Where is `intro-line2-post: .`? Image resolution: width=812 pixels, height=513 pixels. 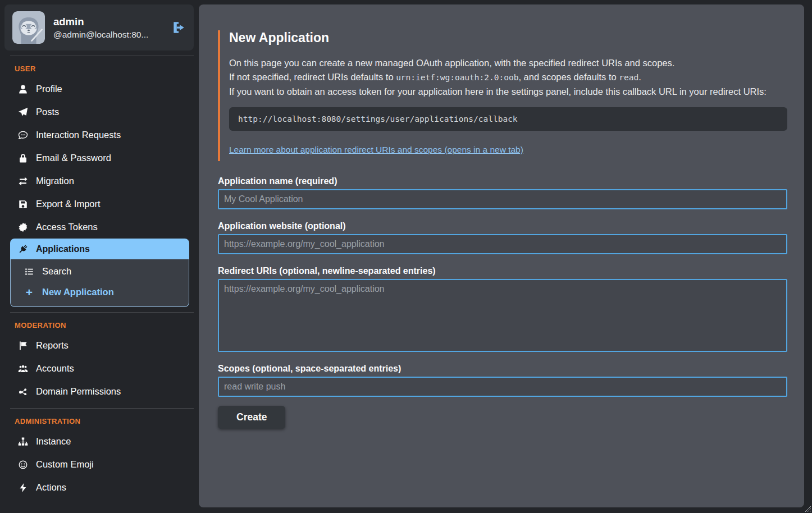 intro-line2-post: . is located at coordinates (640, 77).